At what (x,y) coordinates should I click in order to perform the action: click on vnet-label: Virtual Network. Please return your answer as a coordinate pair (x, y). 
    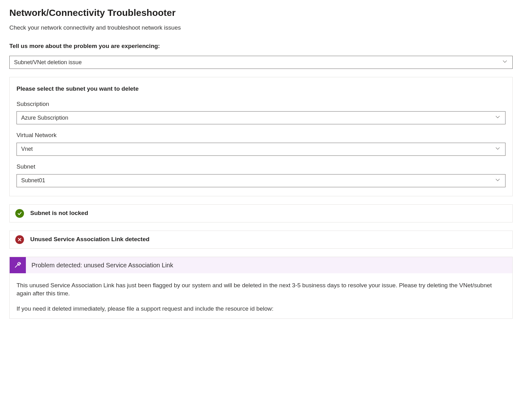
    Looking at the image, I should click on (261, 135).